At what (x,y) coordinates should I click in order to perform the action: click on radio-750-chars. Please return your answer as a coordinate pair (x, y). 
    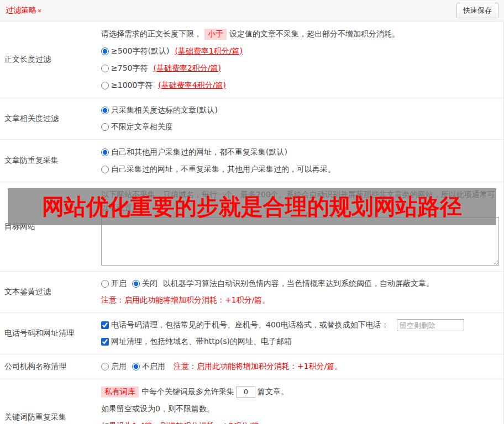
    Looking at the image, I should click on (105, 68).